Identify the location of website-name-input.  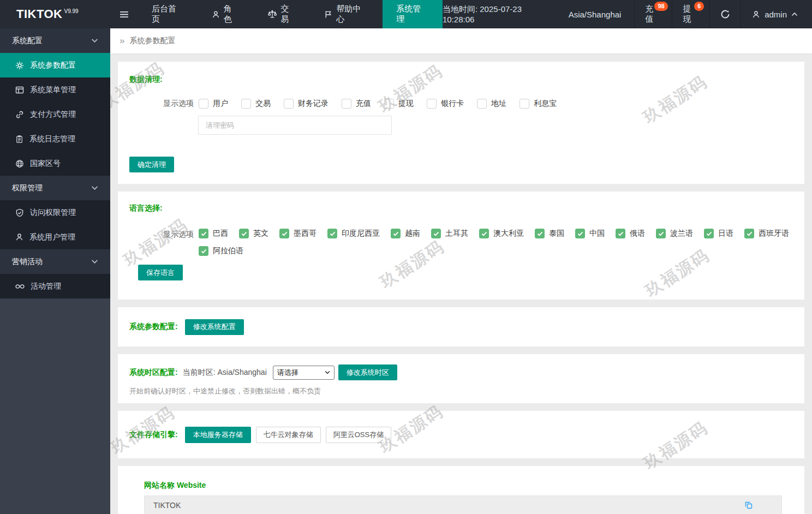
(463, 505).